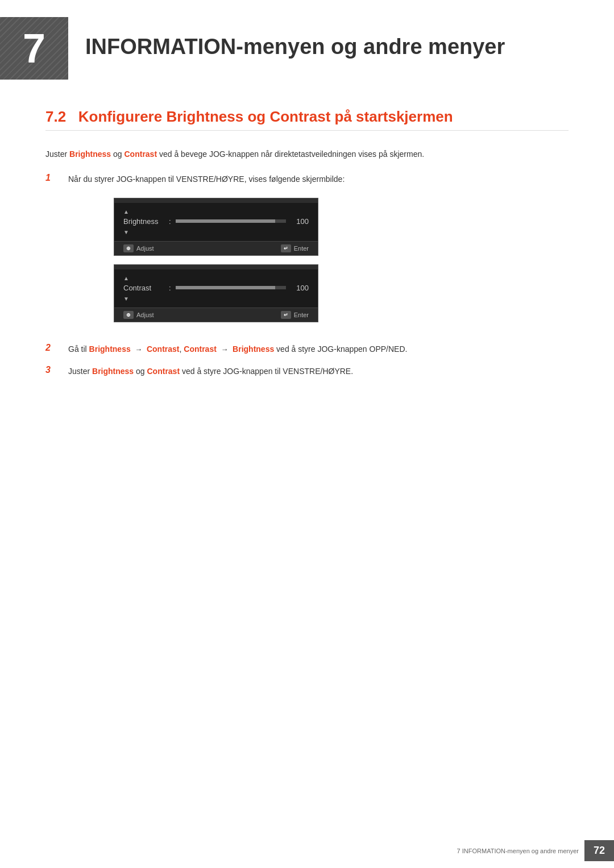  What do you see at coordinates (307, 372) in the screenshot?
I see `step-3: 3 Juster Brightness og Contrast ved å st…` at bounding box center [307, 372].